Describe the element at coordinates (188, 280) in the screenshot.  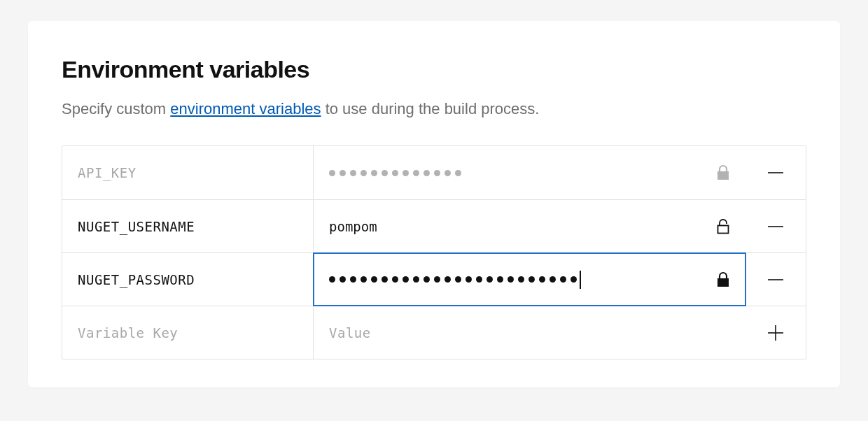
I see `env-var-key-cell: NUGET_PASSWORD` at that location.